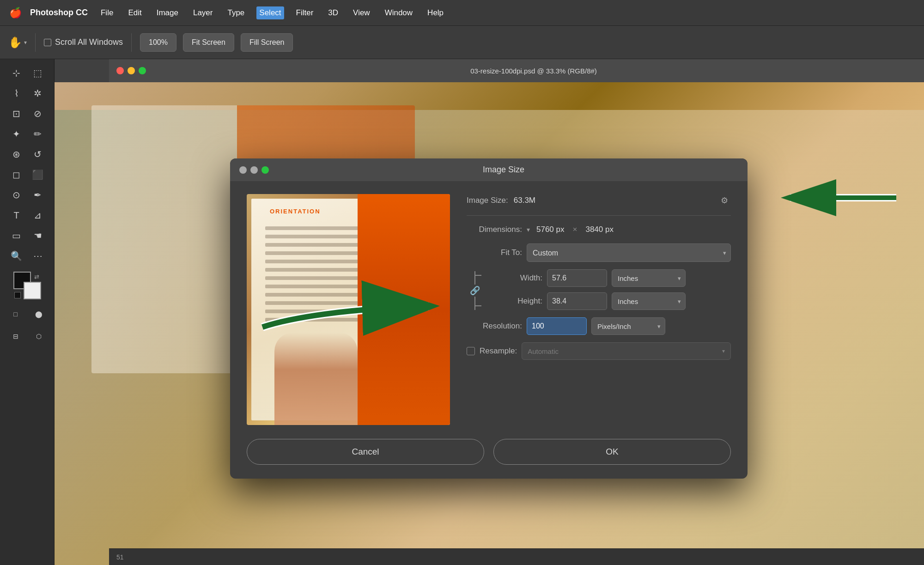 The image size is (924, 565). Describe the element at coordinates (649, 278) in the screenshot. I see `width-unit-select: Inches Pixels Centimeters Millimeters` at that location.